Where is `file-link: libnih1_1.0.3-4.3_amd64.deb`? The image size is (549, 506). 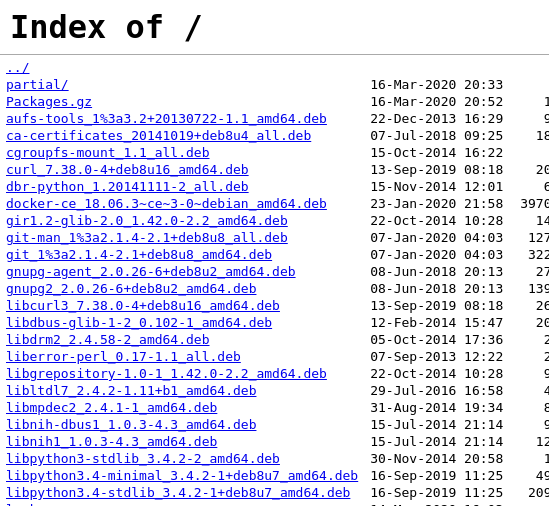 file-link: libnih1_1.0.3-4.3_amd64.deb is located at coordinates (112, 442).